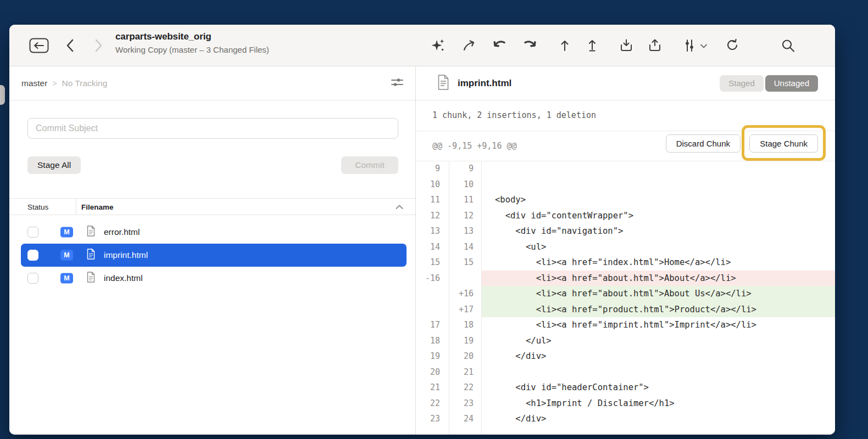  I want to click on file-table-header: Status Filename, so click(212, 206).